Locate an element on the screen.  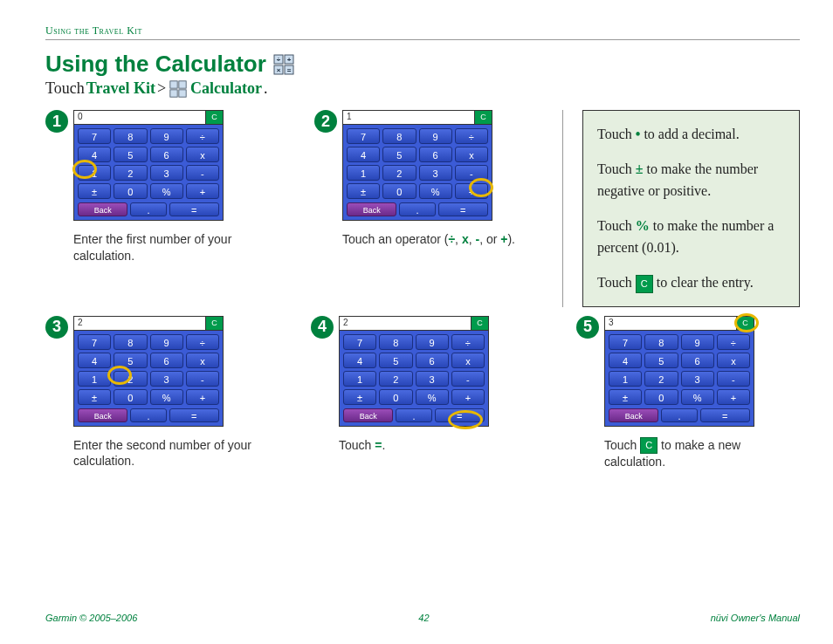
calculator-icon-small is located at coordinates (178, 89).